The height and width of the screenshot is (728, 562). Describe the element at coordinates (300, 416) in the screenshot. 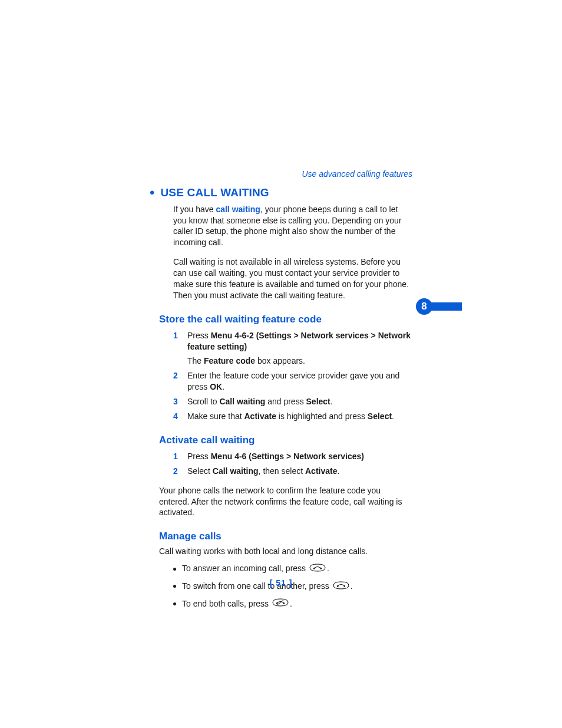

I see `step-text: Make sure that Activate is highlighted a…` at that location.